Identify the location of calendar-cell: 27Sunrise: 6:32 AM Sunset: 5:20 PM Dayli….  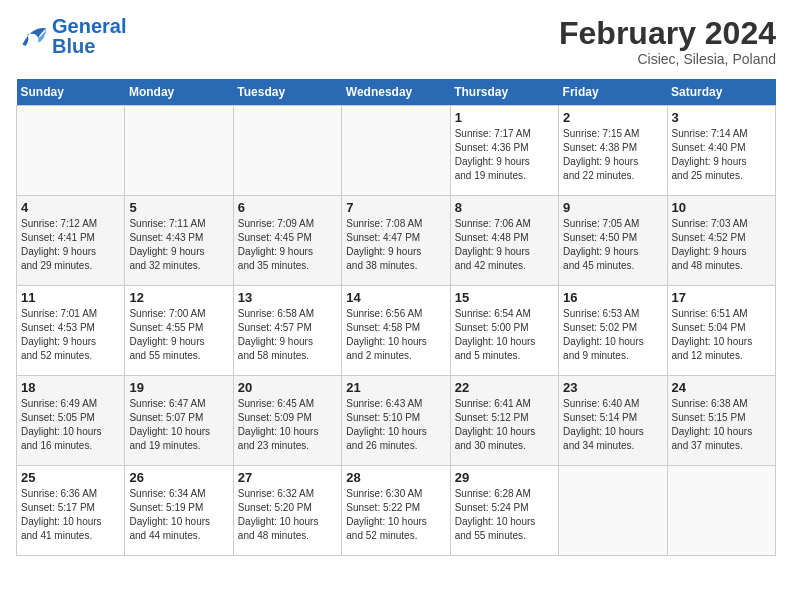
(287, 511).